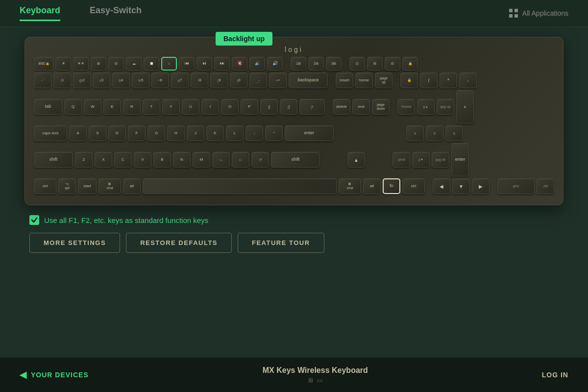  I want to click on restore-defaults-button: RESTORE DEFAULTS, so click(179, 243).